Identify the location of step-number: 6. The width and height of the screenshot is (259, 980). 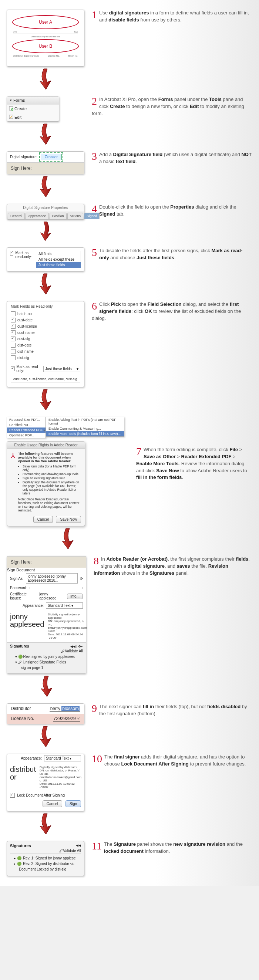
(94, 306).